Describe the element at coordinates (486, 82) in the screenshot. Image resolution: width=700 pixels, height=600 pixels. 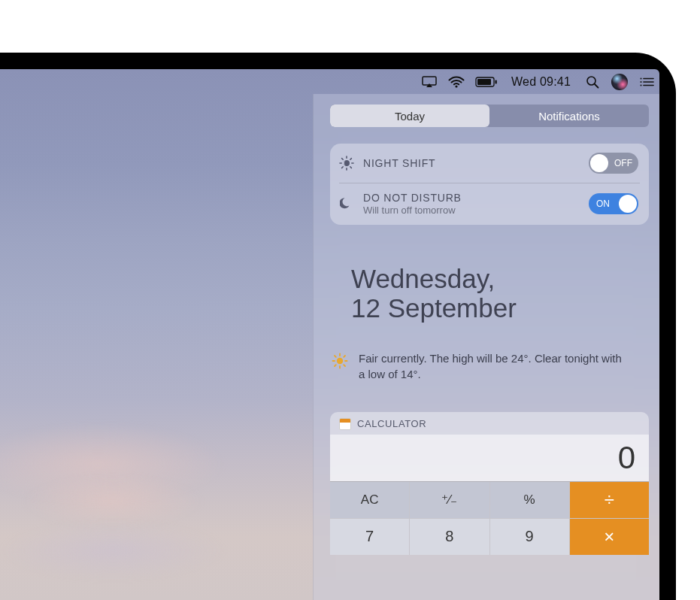
I see `battery-icon` at that location.